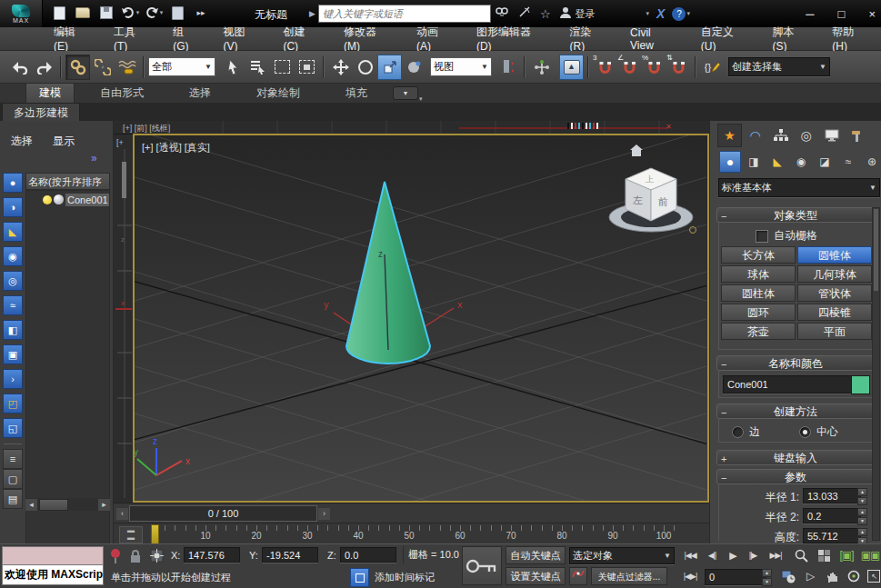 This screenshot has height=588, width=881. Describe the element at coordinates (876, 374) in the screenshot. I see `command-panel-scrollbar` at that location.